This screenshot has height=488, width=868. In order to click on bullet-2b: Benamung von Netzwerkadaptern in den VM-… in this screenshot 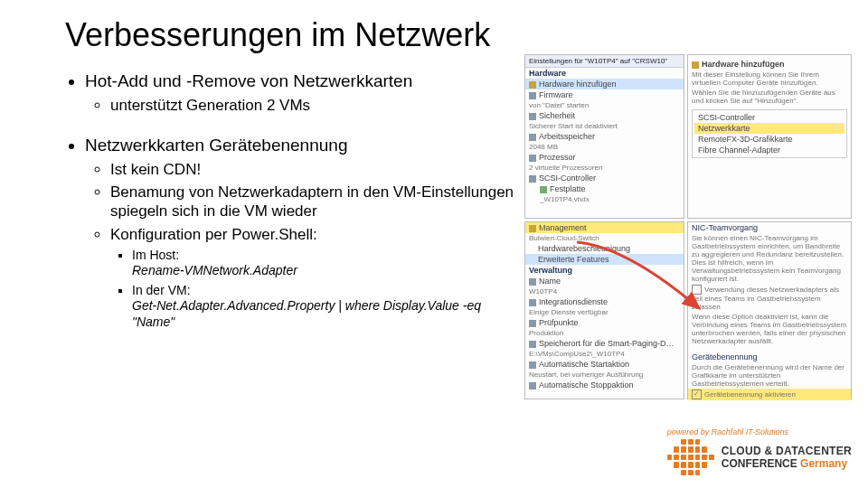, I will do `click(318, 202)`.